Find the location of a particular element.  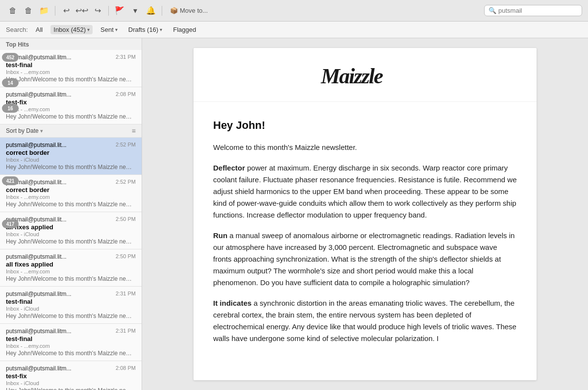

email-paragraph1: Deflector power at maximum. Energy disch… is located at coordinates (365, 192).